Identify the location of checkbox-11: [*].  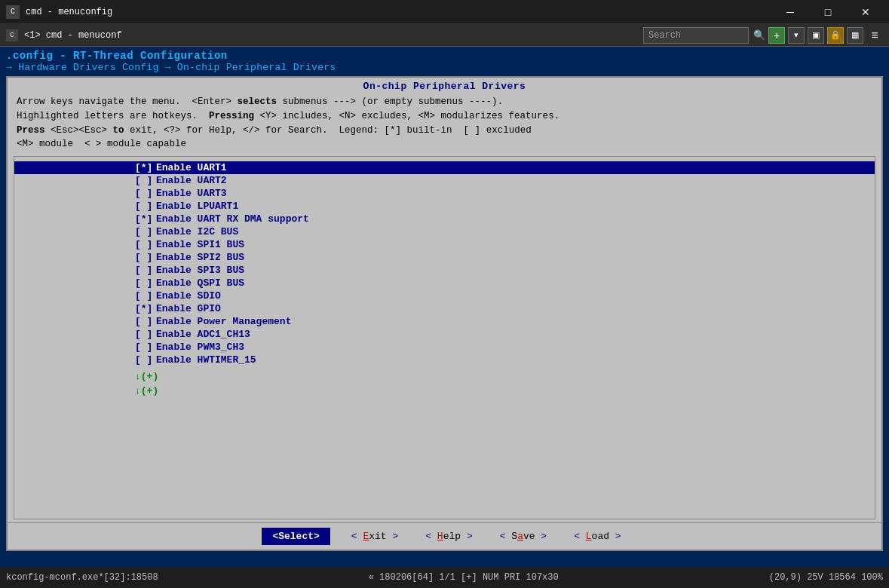
(146, 309).